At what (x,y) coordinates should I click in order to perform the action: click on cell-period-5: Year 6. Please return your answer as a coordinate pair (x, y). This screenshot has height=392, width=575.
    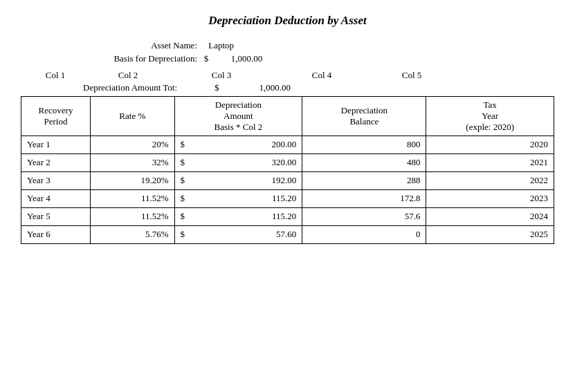
    Looking at the image, I should click on (56, 235).